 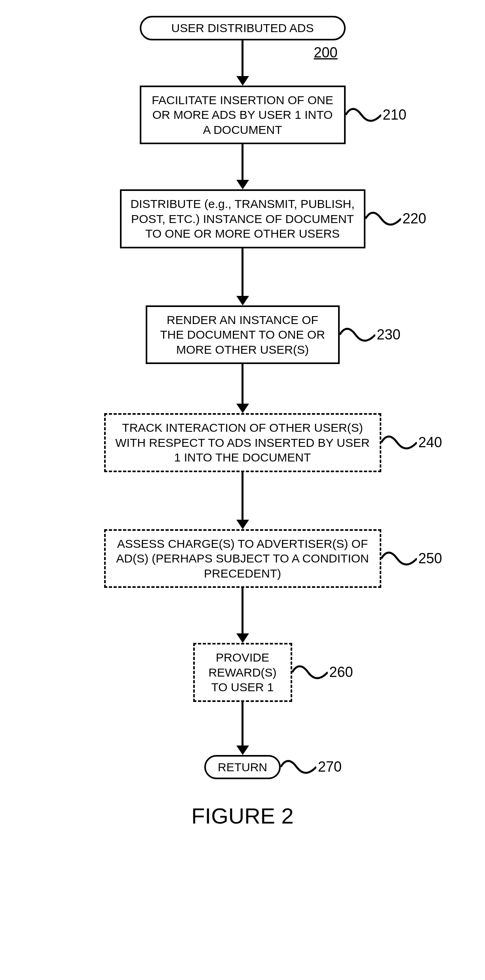 What do you see at coordinates (243, 219) in the screenshot?
I see `node-220: DISTRIBUTE (e.g., TRANSMIT, PUBLISH, POS…` at bounding box center [243, 219].